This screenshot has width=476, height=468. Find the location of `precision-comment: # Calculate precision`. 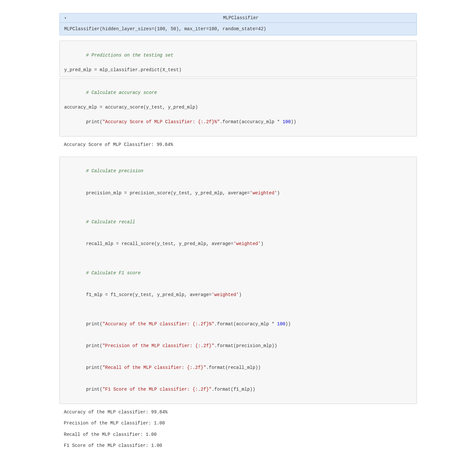

precision-comment: # Calculate precision is located at coordinates (238, 171).